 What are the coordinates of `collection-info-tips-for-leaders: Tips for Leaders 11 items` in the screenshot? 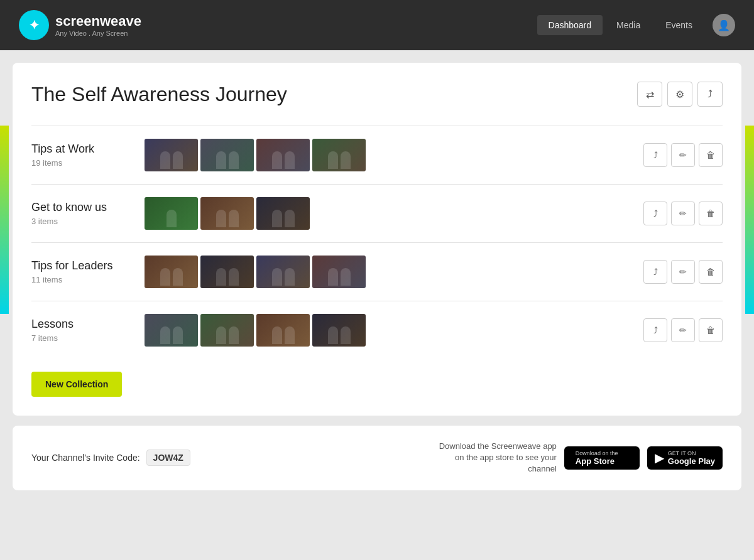 It's located at (82, 272).